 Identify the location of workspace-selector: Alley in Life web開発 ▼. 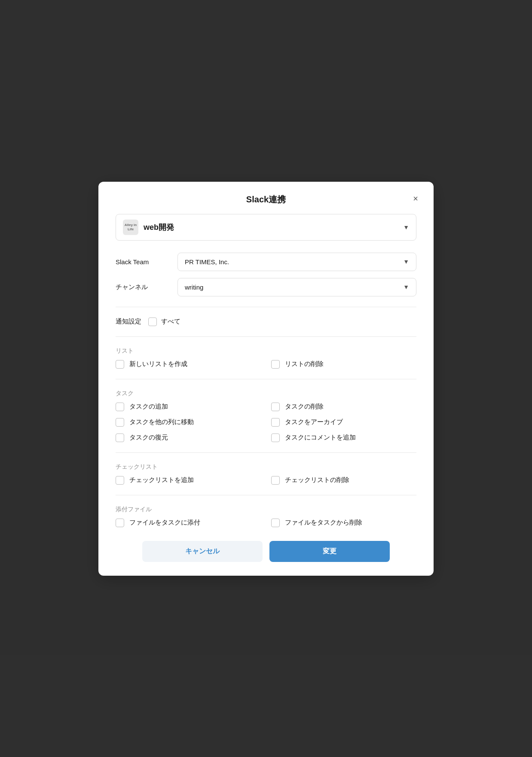
(266, 227).